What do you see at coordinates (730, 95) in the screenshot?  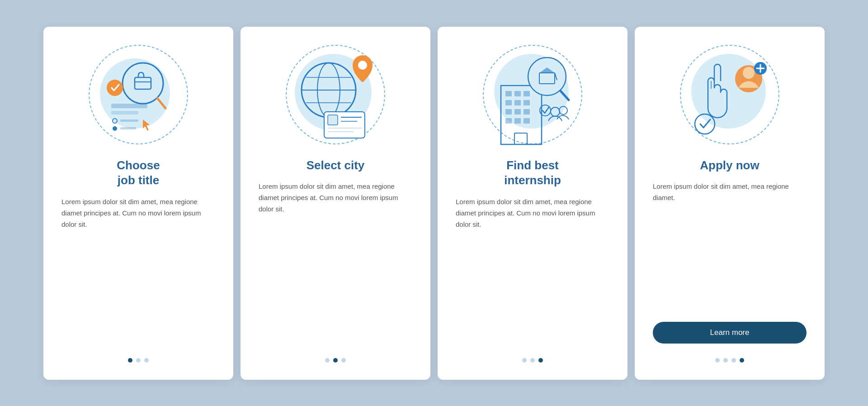 I see `card4-illustration` at bounding box center [730, 95].